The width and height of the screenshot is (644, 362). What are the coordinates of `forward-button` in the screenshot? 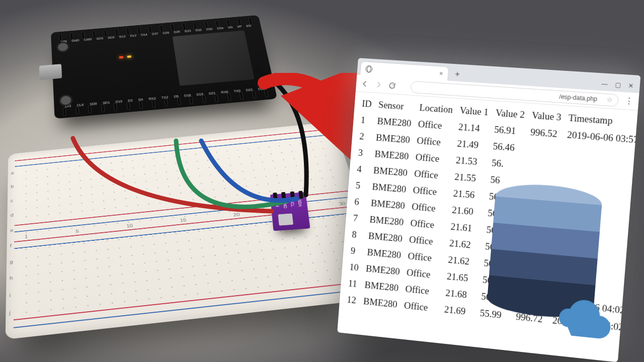 It's located at (378, 84).